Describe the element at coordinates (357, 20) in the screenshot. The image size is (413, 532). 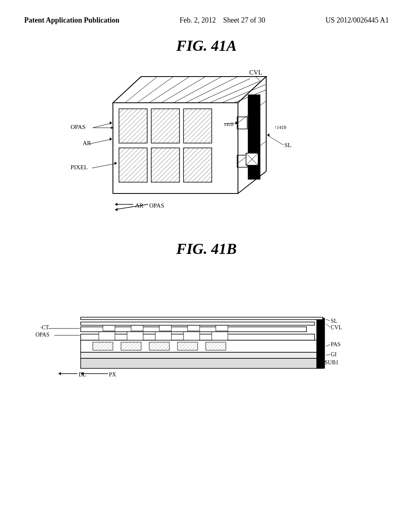
I see `patent-number: US 2012/0026445 A1` at that location.